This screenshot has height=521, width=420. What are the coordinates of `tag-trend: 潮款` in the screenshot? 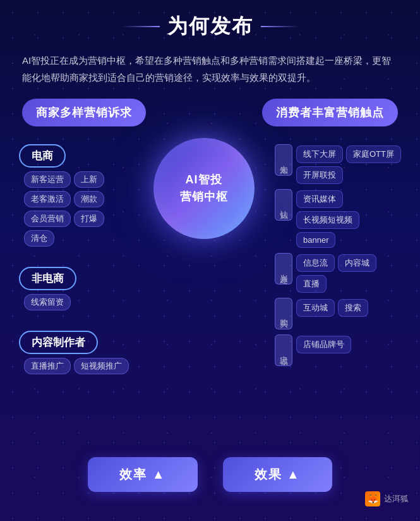 It's located at (89, 199).